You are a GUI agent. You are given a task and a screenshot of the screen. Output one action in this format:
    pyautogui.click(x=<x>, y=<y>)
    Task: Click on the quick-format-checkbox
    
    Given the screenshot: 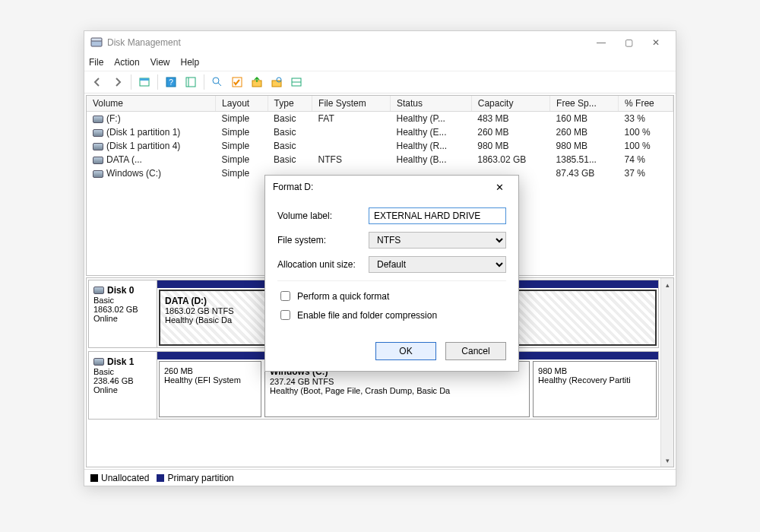 What is the action you would take?
    pyautogui.click(x=286, y=296)
    